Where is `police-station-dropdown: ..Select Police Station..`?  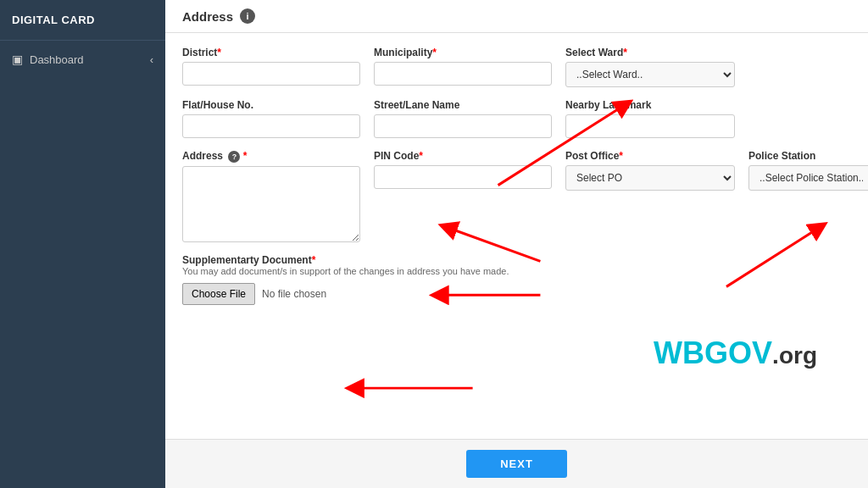
police-station-dropdown: ..Select Police Station.. is located at coordinates (809, 178).